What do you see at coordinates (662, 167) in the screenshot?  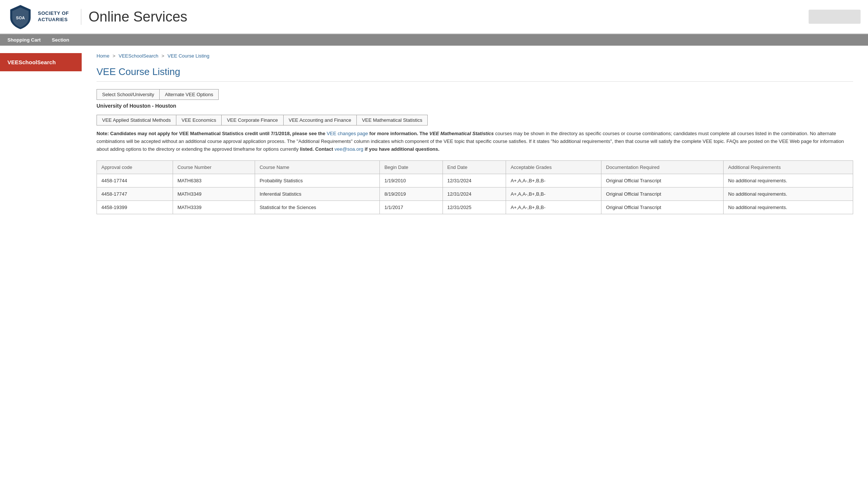 I see `table-header-6: Documentation Required` at bounding box center [662, 167].